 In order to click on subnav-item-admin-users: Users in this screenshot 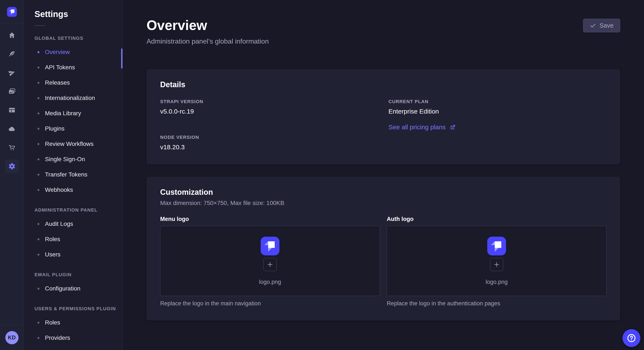, I will do `click(78, 255)`.